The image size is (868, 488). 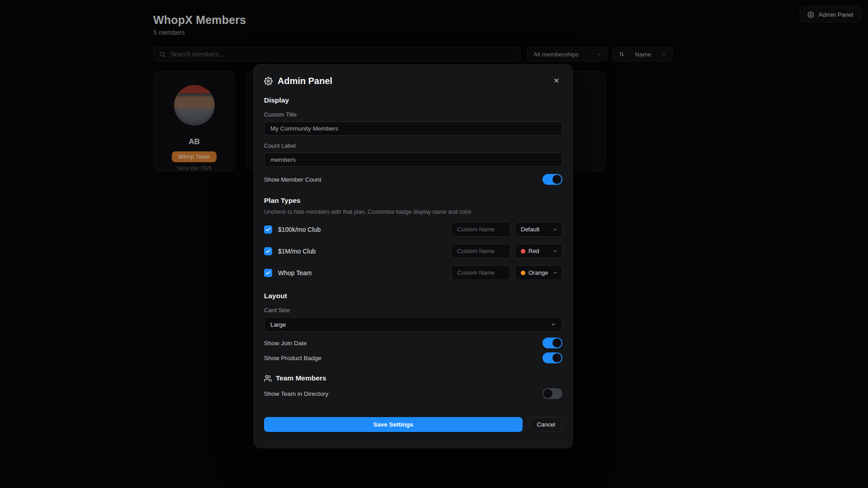 I want to click on plan-color-value: Orange, so click(x=538, y=273).